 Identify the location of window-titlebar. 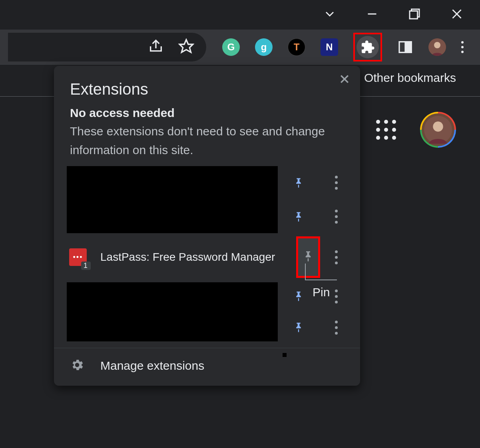
(240, 15).